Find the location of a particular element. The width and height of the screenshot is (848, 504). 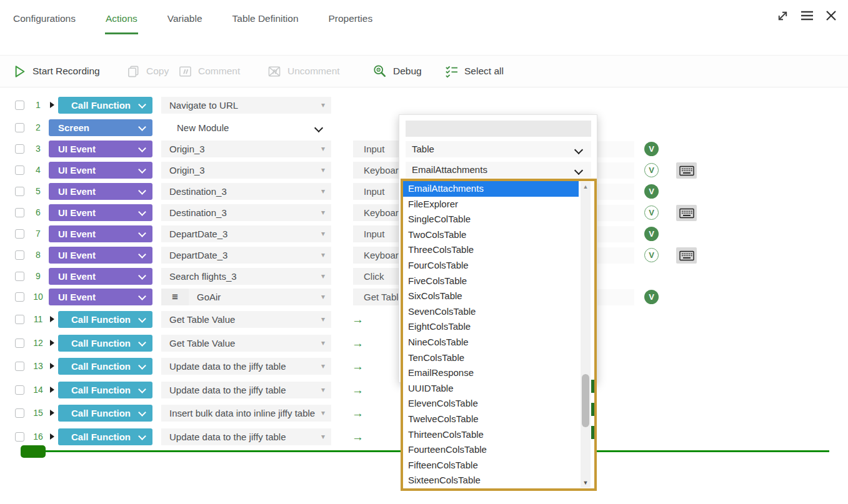

start-recording-button: Start Recording is located at coordinates (57, 71).